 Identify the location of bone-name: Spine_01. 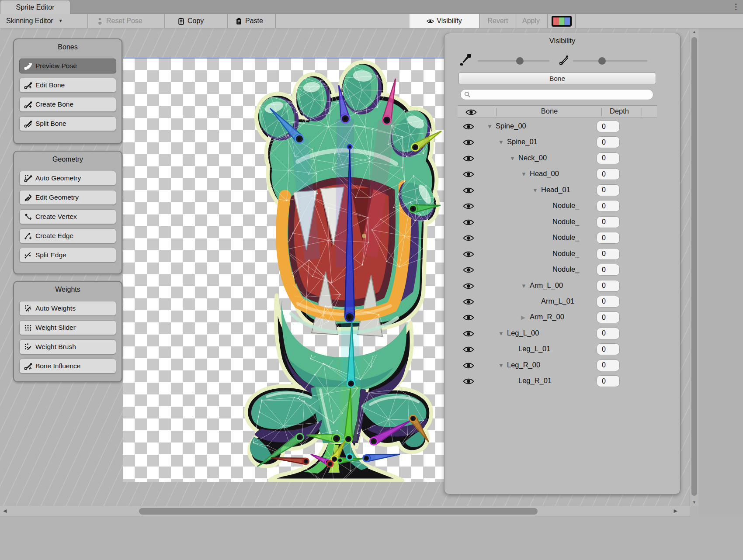
(522, 142).